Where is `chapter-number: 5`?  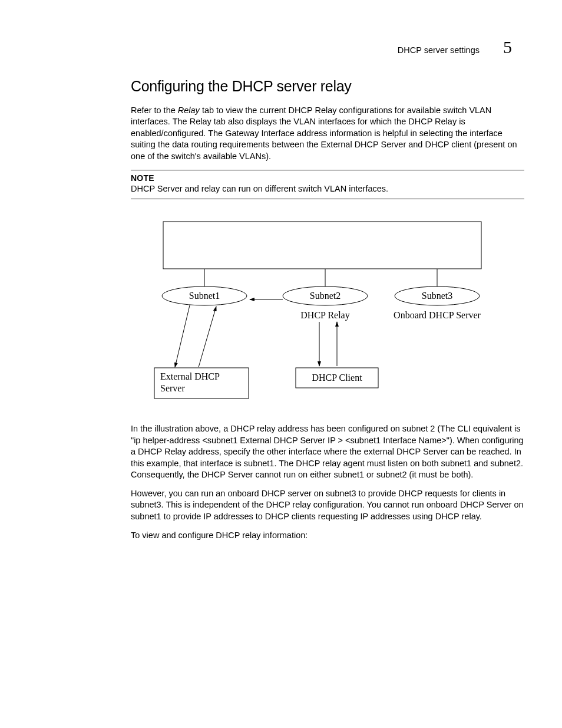 chapter-number: 5 is located at coordinates (508, 47).